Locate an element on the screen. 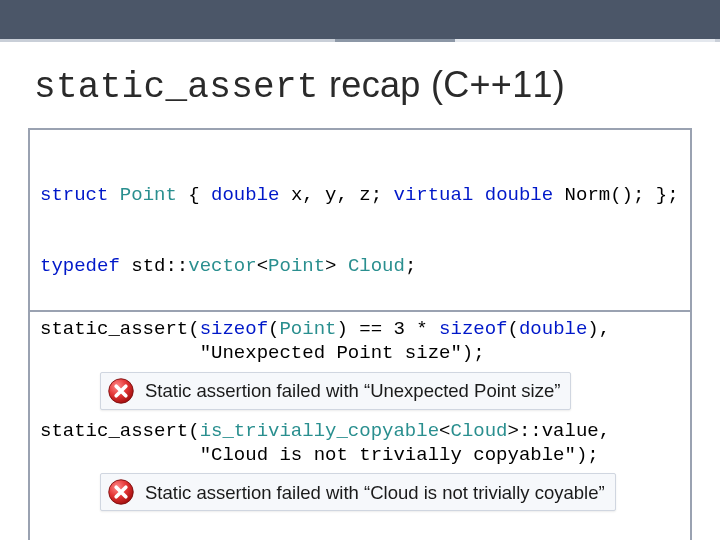  error-text: Static assertion failed with “Unexpected… is located at coordinates (352, 390).